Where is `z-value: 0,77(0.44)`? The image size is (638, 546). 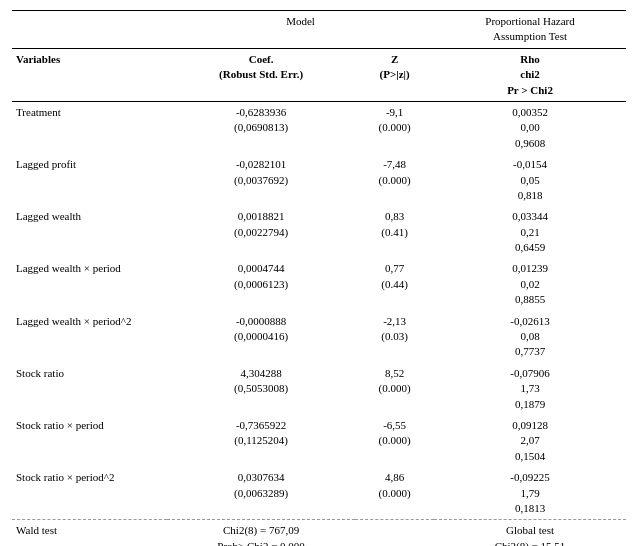 z-value: 0,77(0.44) is located at coordinates (394, 284).